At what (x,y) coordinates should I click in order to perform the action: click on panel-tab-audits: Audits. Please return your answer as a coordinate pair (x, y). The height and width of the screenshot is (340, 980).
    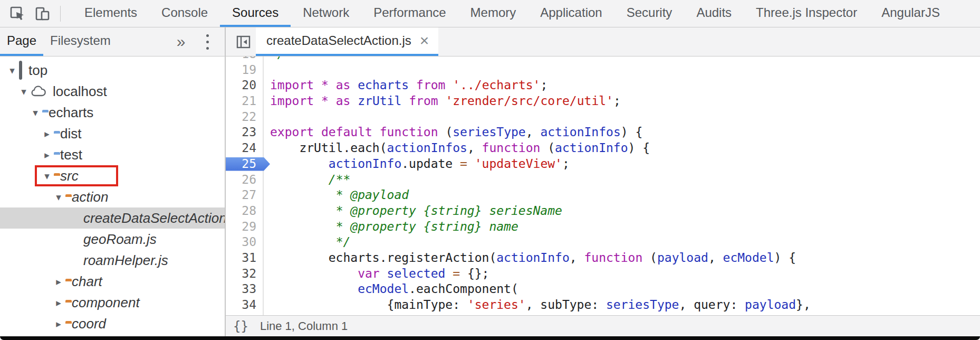
    Looking at the image, I should click on (714, 14).